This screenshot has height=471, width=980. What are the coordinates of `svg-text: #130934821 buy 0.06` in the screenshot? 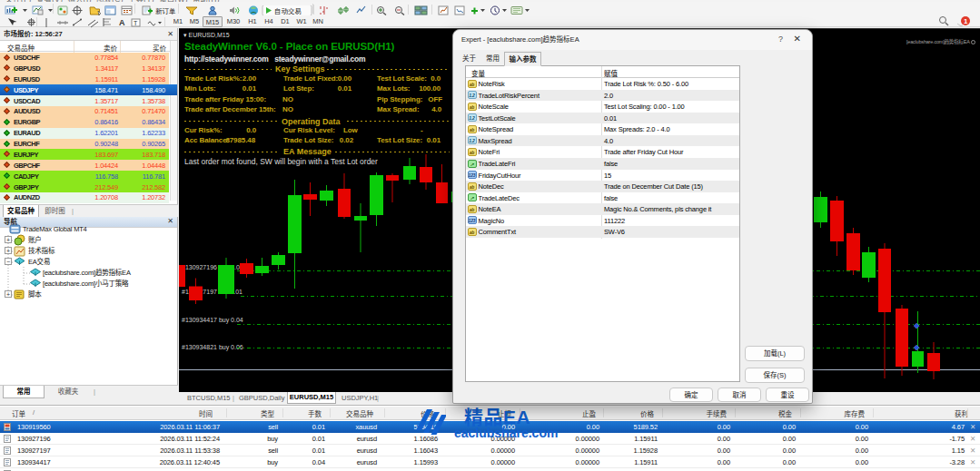 It's located at (213, 348).